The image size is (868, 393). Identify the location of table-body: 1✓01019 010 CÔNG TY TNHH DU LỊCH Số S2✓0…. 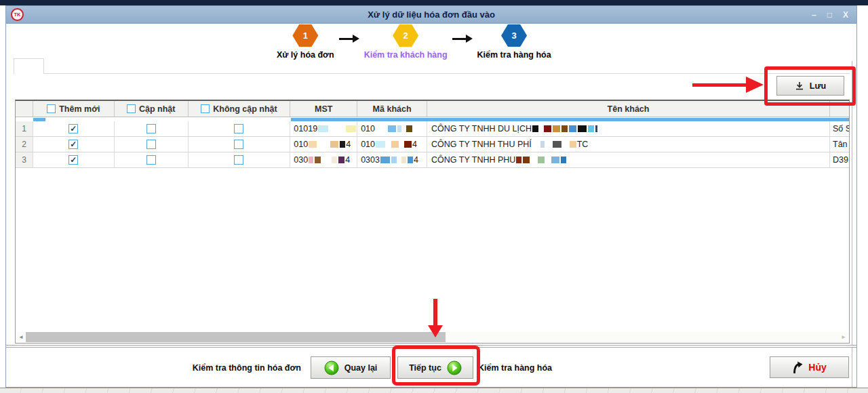
(433, 145).